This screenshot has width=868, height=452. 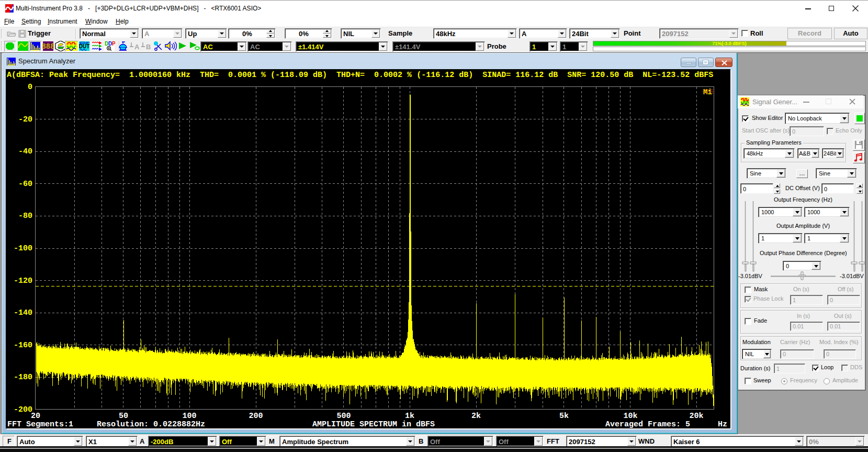 What do you see at coordinates (48, 47) in the screenshot?
I see `svg-text: 888` at bounding box center [48, 47].